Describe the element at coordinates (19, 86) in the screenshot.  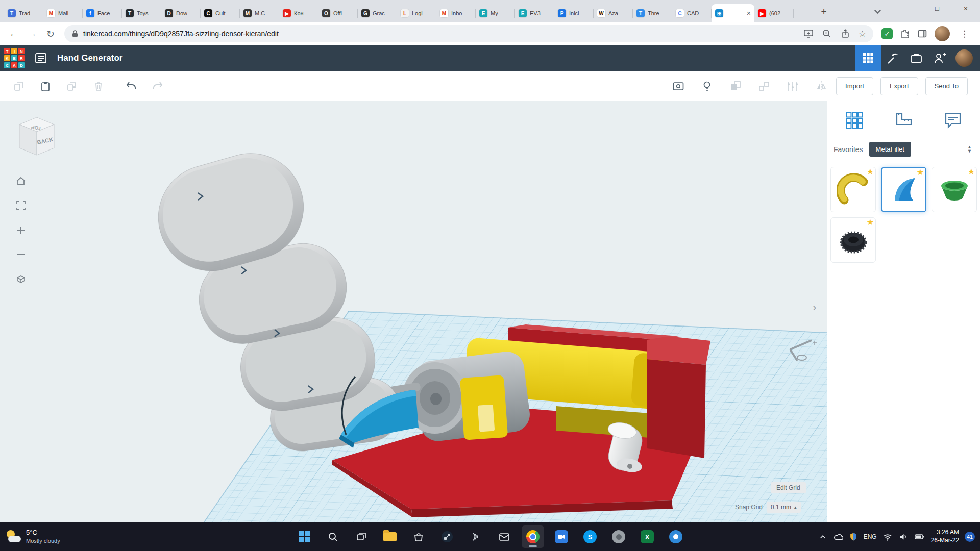
I see `copy-button` at that location.